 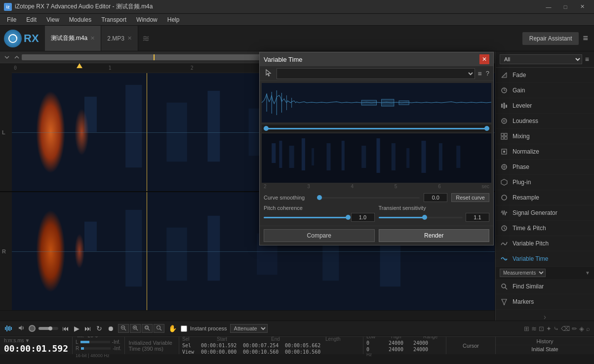 What do you see at coordinates (152, 346) in the screenshot?
I see `status-message-section: Initialized Variable Time (390 ms)` at bounding box center [152, 346].